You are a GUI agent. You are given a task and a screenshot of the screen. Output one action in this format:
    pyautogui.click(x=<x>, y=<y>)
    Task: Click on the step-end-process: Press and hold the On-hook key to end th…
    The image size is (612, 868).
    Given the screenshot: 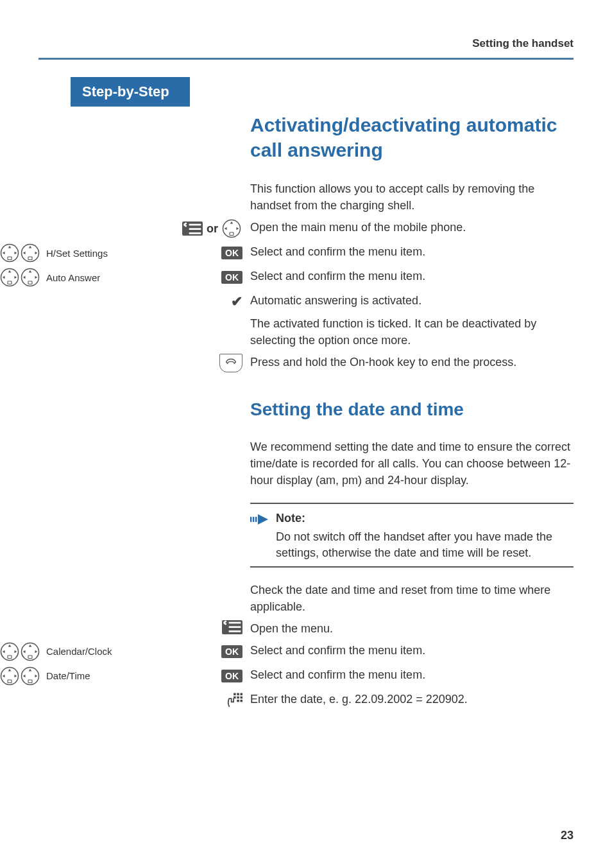 What is the action you would take?
    pyautogui.click(x=412, y=362)
    